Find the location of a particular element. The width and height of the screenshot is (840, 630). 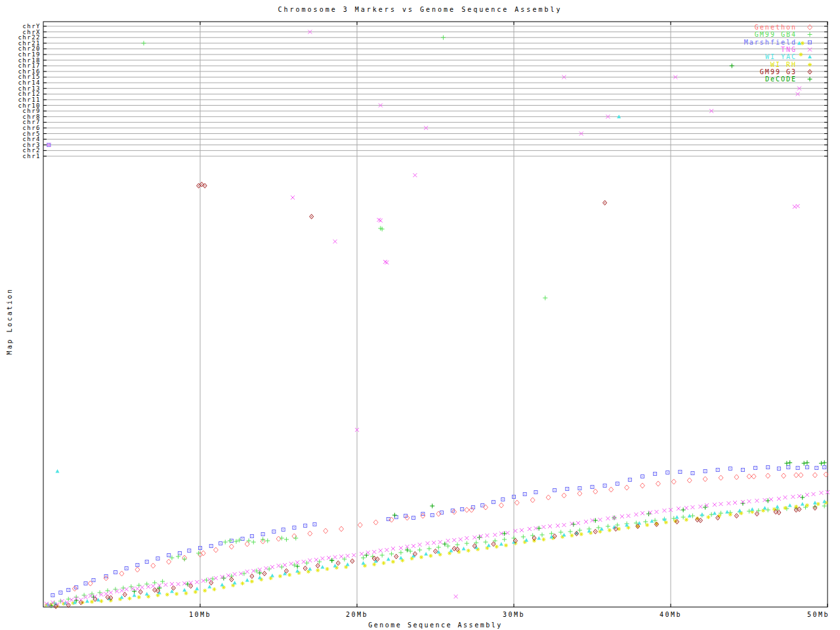

legend-item-tng: TNG is located at coordinates (751, 50).